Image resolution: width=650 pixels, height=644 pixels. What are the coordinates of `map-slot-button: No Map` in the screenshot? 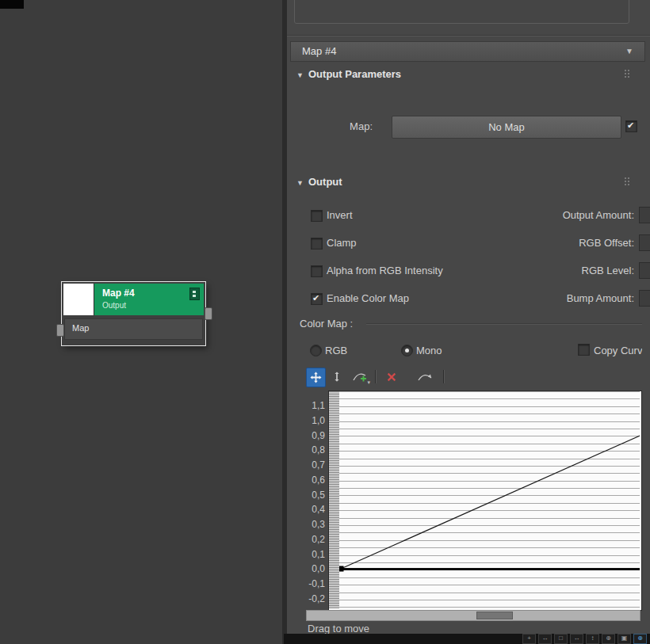 It's located at (507, 127).